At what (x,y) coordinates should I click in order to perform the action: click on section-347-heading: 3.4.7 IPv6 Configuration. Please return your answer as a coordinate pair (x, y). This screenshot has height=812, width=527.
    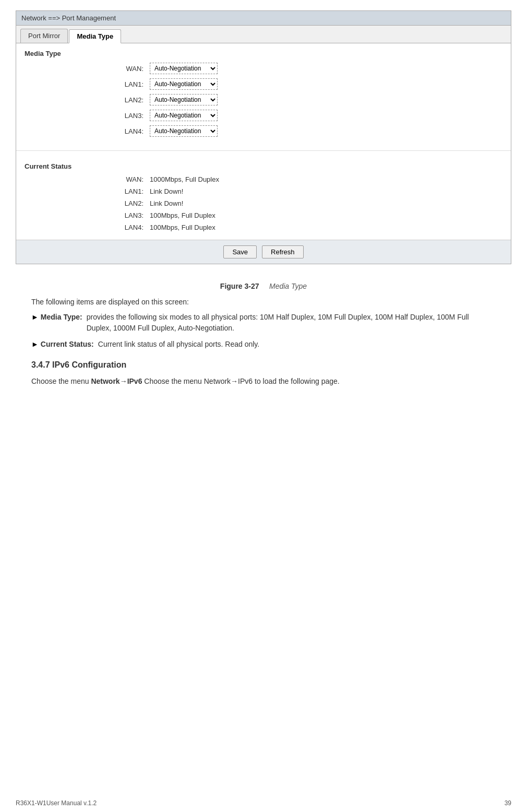
    Looking at the image, I should click on (264, 365).